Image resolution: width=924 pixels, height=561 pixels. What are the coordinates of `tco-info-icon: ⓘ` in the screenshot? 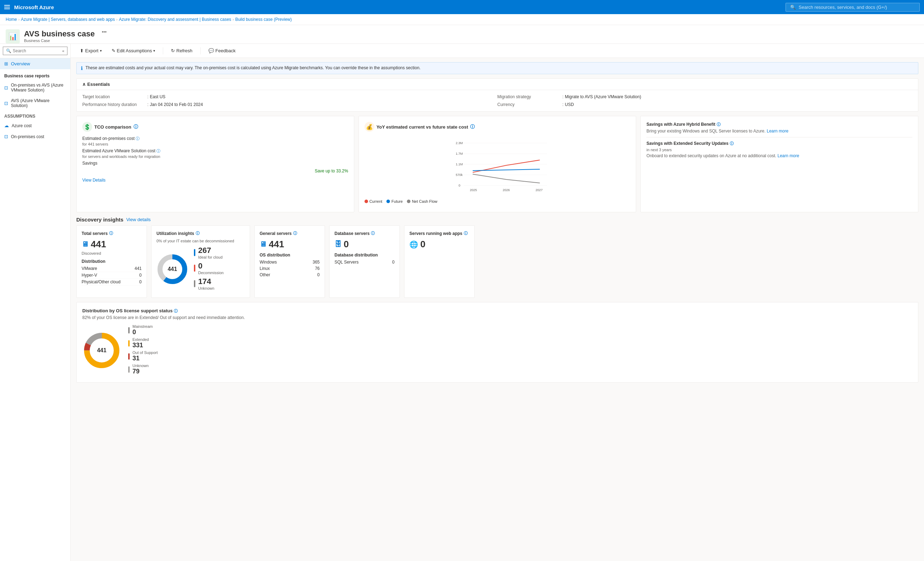 It's located at (136, 127).